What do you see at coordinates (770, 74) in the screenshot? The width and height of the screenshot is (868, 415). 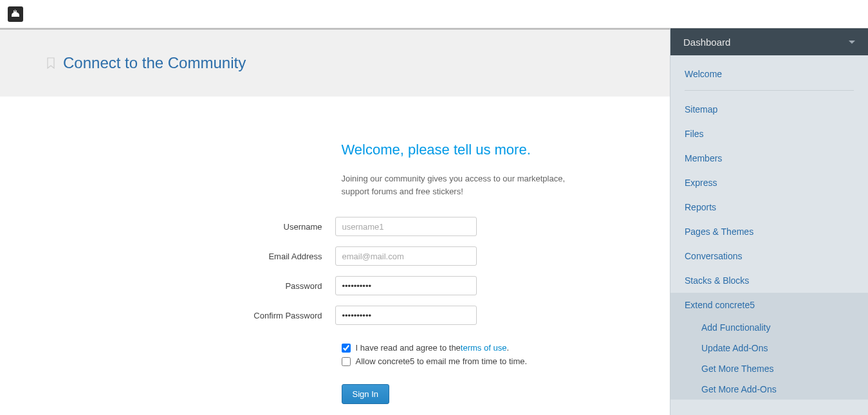 I see `sidebar-item-welcome: Welcome` at bounding box center [770, 74].